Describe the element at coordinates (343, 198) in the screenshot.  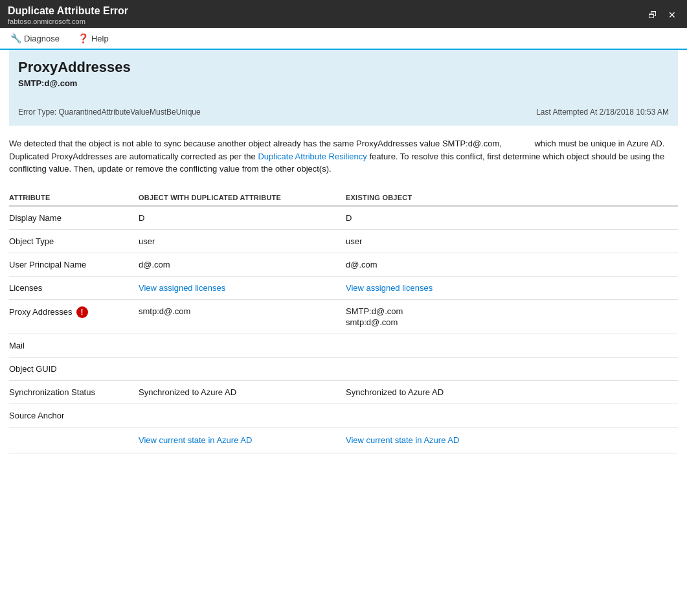
I see `table-header-row: ATTRIBUTE OBJECT WITH DUPLICATED ATTRIBU…` at that location.